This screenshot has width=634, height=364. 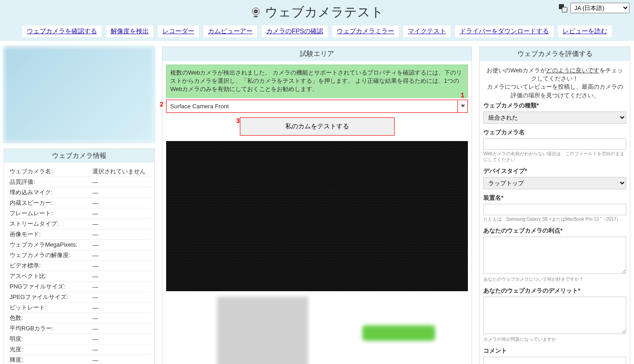 What do you see at coordinates (317, 31) in the screenshot?
I see `main-nav: ウェブカメラを確認する 解像度を検出 レコーダー カムビューアー カメラのFPS…` at bounding box center [317, 31].